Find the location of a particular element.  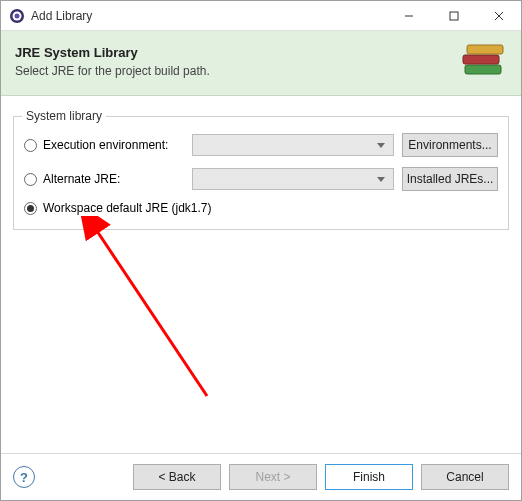

maximize-button is located at coordinates (454, 16).